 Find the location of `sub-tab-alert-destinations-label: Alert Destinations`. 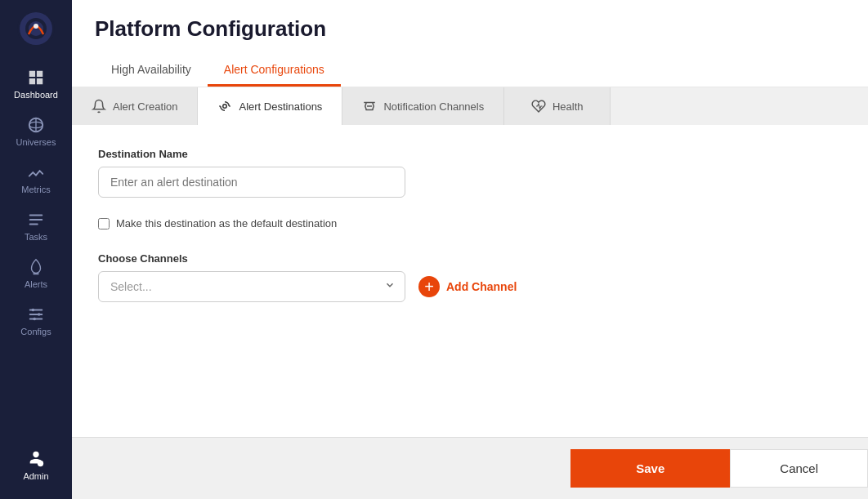

sub-tab-alert-destinations-label: Alert Destinations is located at coordinates (280, 106).